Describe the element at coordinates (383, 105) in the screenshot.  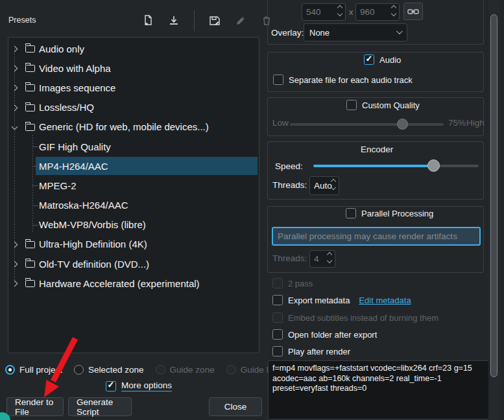
I see `custom-quality-checkbox-row: Custom Quality` at that location.